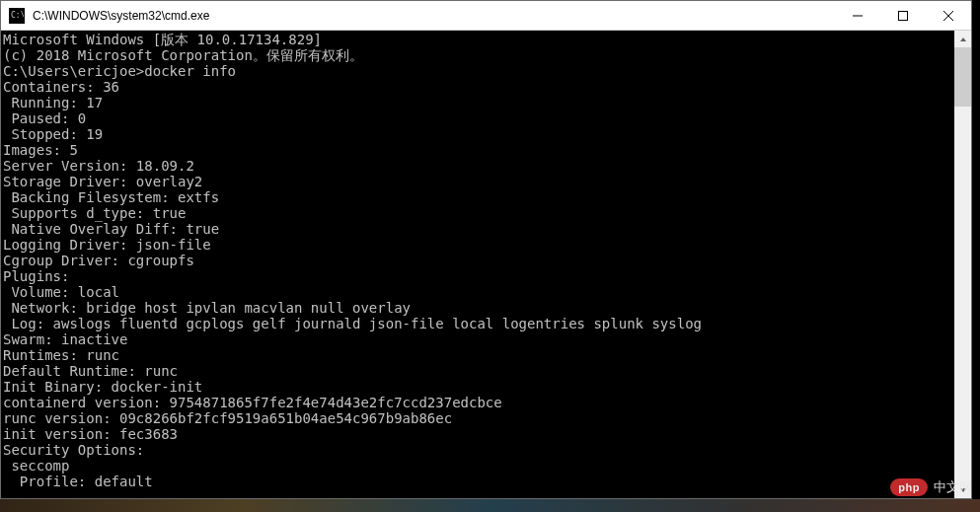 The height and width of the screenshot is (512, 980). Describe the element at coordinates (963, 39) in the screenshot. I see `scroll-up-button` at that location.